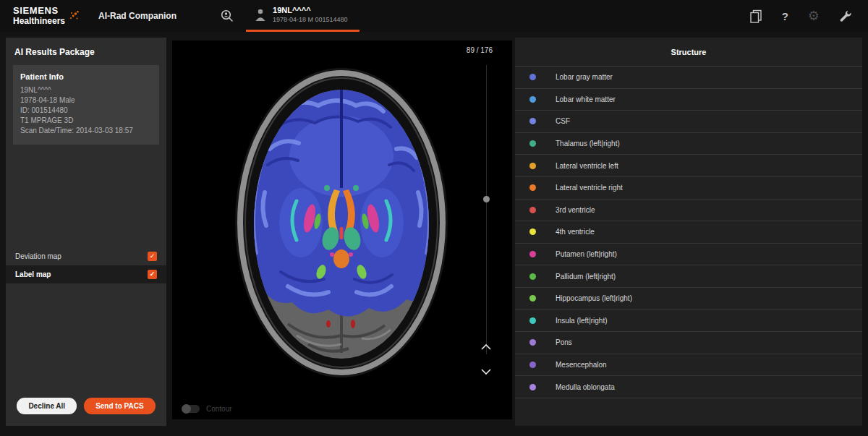 The height and width of the screenshot is (436, 868). Describe the element at coordinates (137, 16) in the screenshot. I see `app-title: AI-Rad Companion` at that location.